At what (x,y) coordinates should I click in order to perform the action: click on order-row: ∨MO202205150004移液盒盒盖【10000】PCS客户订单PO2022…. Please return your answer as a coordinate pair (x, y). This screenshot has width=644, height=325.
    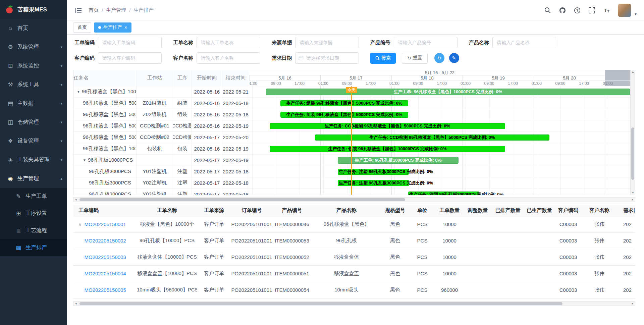
    Looking at the image, I should click on (354, 274).